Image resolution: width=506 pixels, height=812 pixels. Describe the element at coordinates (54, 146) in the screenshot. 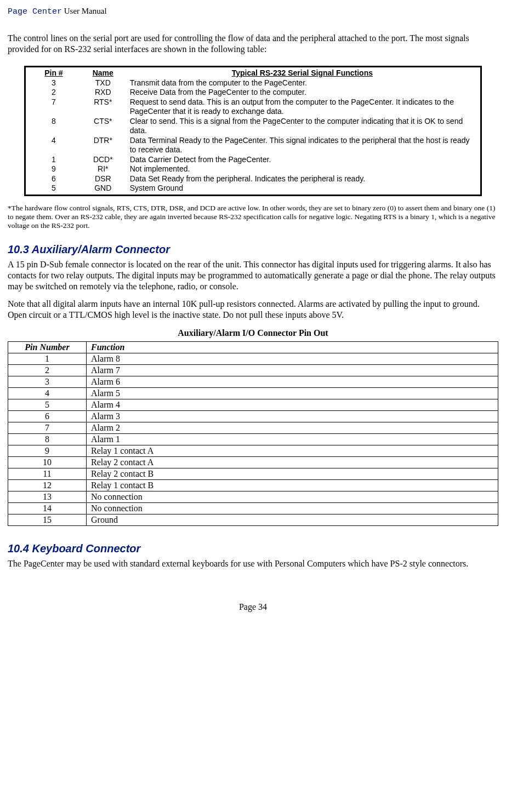

I see `rs232-pin: 4` at that location.